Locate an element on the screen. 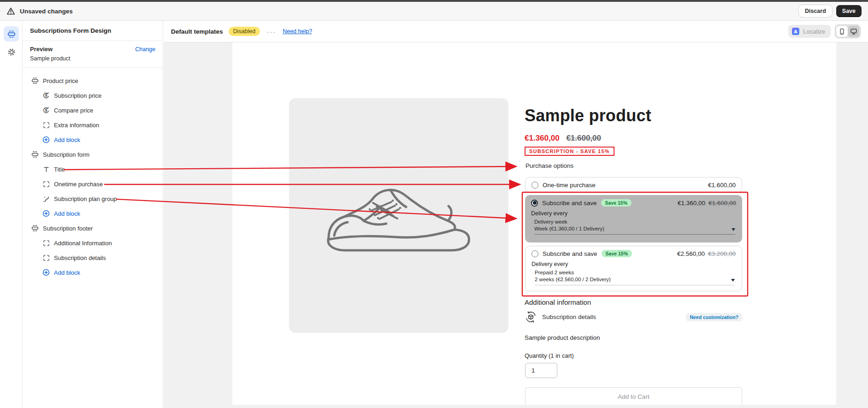 The width and height of the screenshot is (868, 408). save-button: Save is located at coordinates (849, 11).